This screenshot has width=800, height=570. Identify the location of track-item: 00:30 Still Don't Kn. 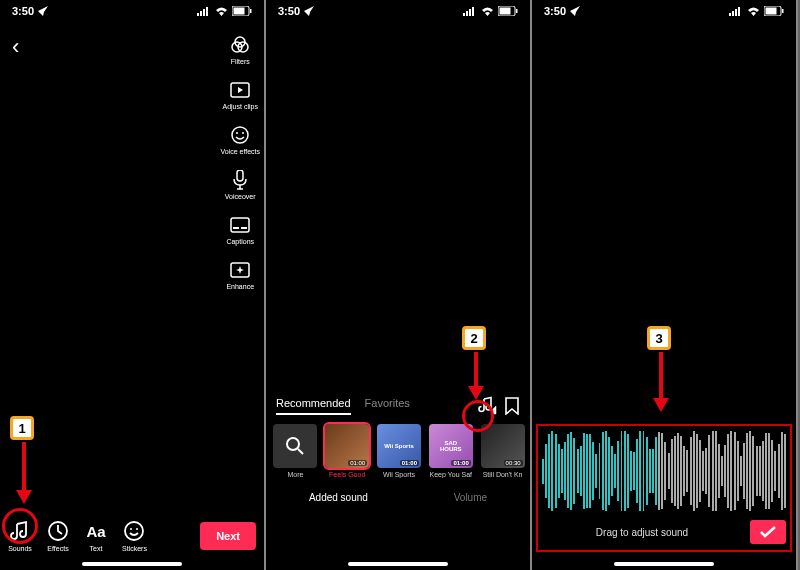
(502, 451).